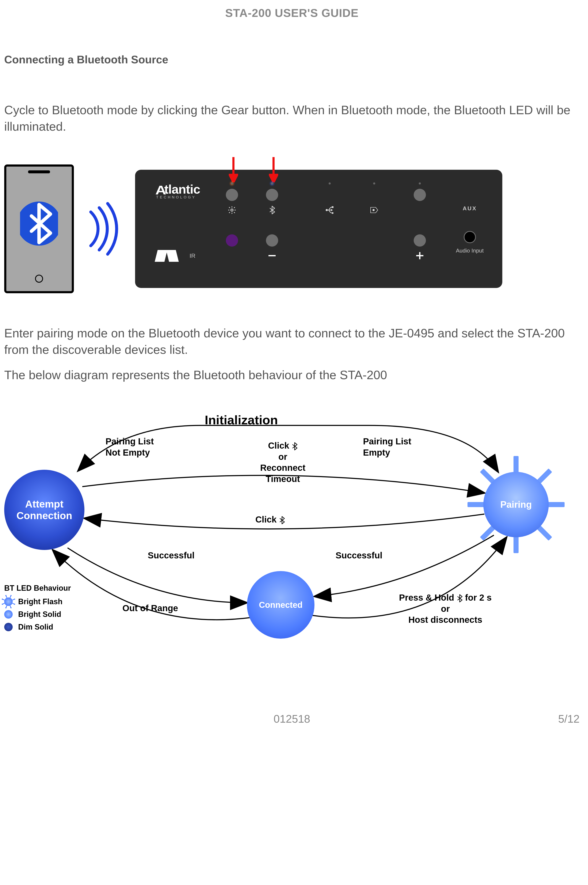 This screenshot has height=885, width=588. What do you see at coordinates (470, 250) in the screenshot?
I see `audio-input-label: Audio Input` at bounding box center [470, 250].